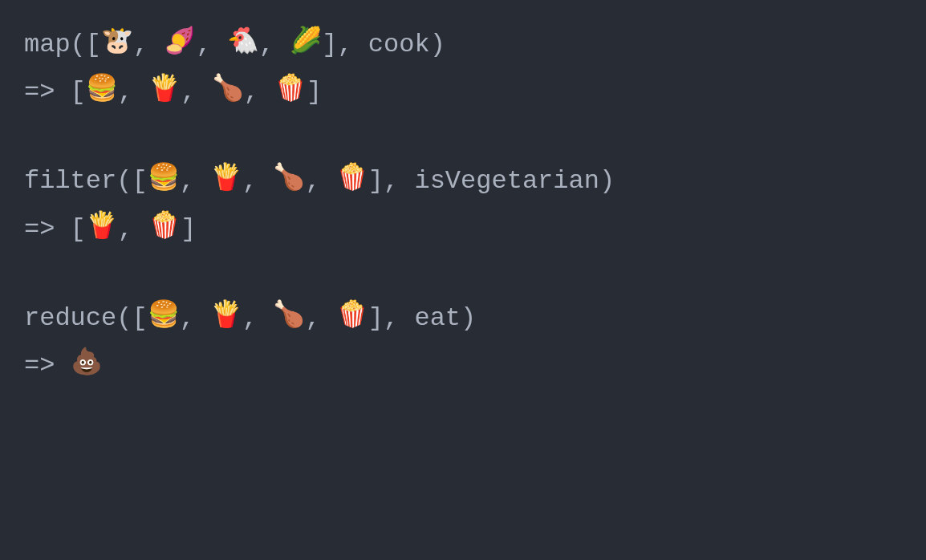  What do you see at coordinates (463, 45) in the screenshot?
I see `map-call-line: map([🐮, 🍠, 🐔, 🌽], cook)` at bounding box center [463, 45].